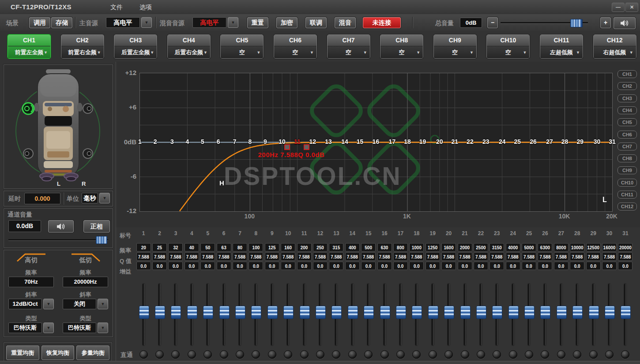 The height and width of the screenshot is (364, 640). What do you see at coordinates (470, 142) in the screenshot?
I see `eq-band-handle-22: 22` at bounding box center [470, 142].